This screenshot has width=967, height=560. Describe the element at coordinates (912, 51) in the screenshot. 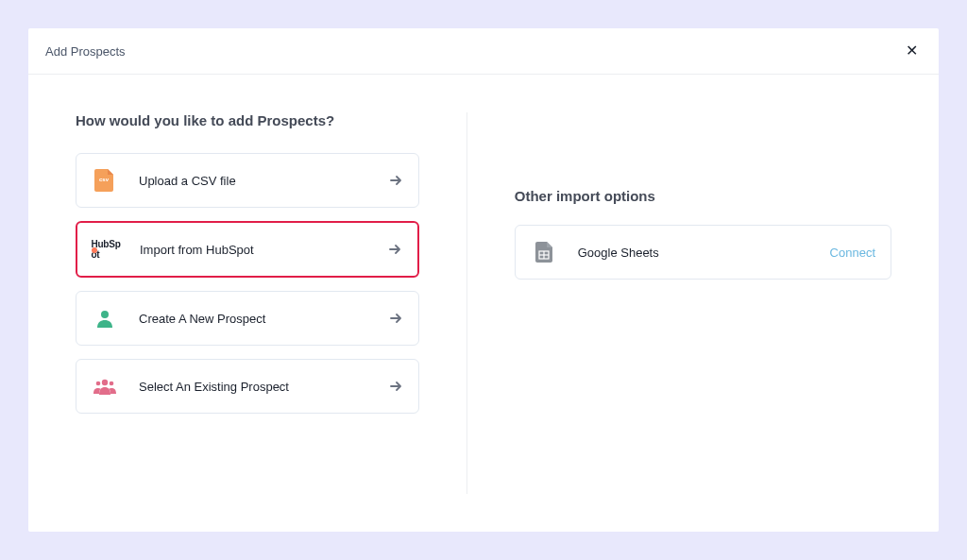

I see `close-button: ✕` at that location.